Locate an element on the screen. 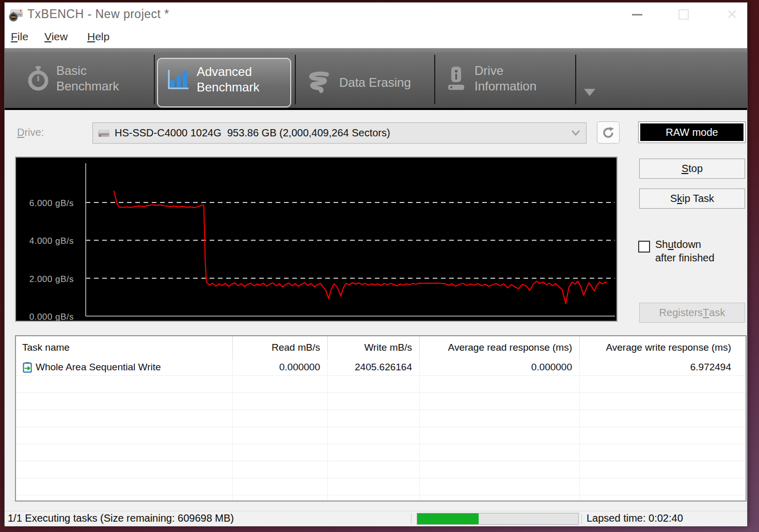 The height and width of the screenshot is (532, 759). menu-view: View is located at coordinates (56, 37).